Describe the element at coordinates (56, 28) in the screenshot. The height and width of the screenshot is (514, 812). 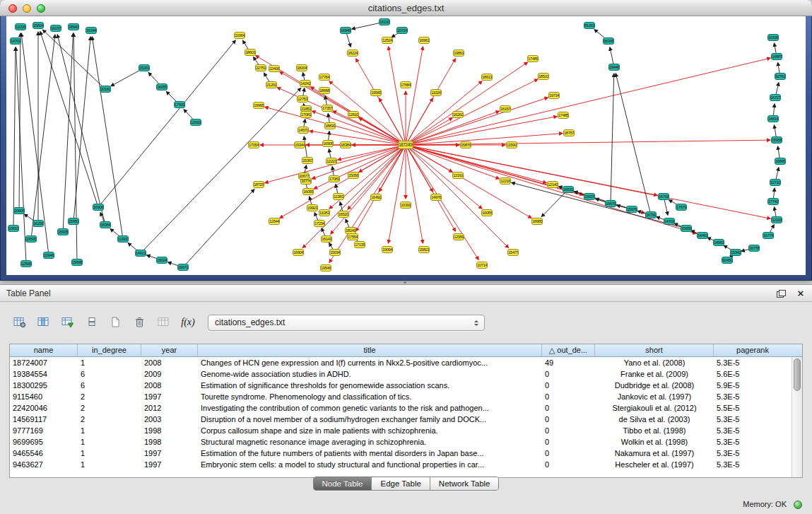
I see `graph-node: 16237556` at that location.